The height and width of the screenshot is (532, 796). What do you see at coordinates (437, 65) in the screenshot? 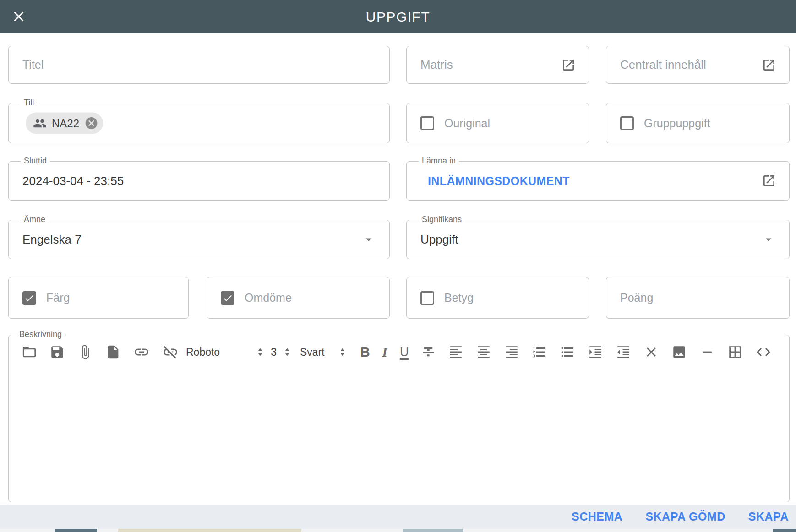
I see `matris-label: Matris` at bounding box center [437, 65].